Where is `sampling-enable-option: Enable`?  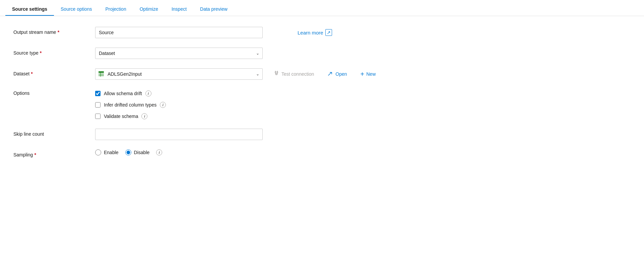 sampling-enable-option: Enable is located at coordinates (107, 152).